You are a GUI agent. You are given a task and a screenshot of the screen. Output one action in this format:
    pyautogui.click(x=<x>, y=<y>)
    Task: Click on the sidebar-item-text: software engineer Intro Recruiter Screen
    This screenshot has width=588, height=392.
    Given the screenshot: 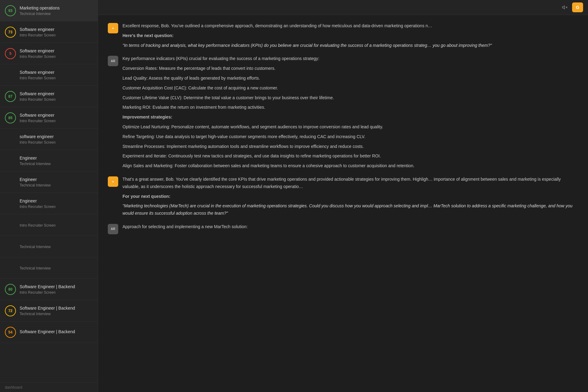 What is the action you would take?
    pyautogui.click(x=37, y=139)
    